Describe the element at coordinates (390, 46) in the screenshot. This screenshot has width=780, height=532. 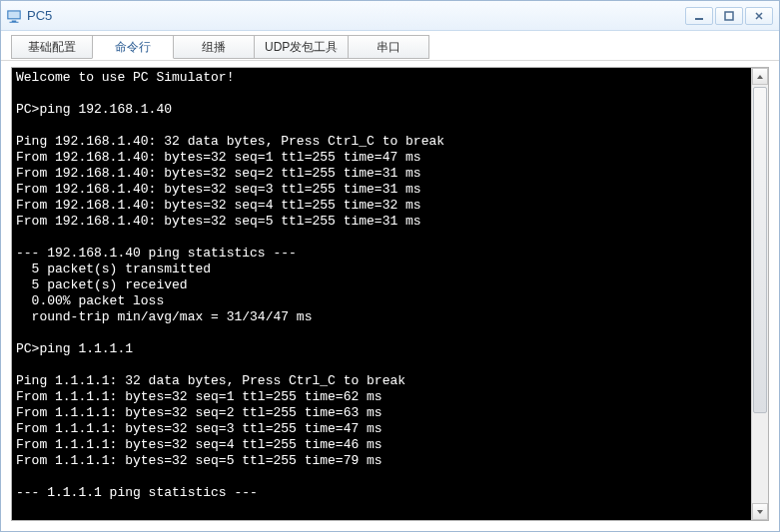
I see `tab-bar: 基础配置 命令行 组播 UDP发包工具 串口` at that location.